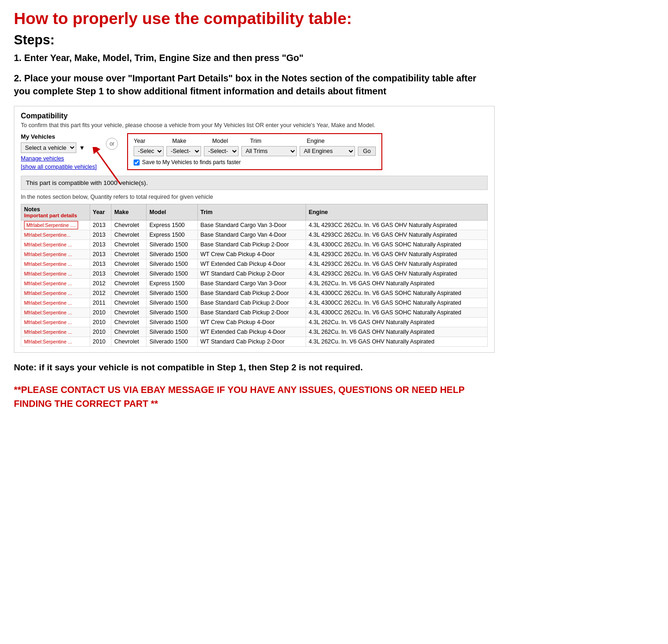  What do you see at coordinates (254, 397) in the screenshot?
I see `contact-text: **PLEASE CONTACT US VIA EBAY MESSAGE IF …` at bounding box center [254, 397].